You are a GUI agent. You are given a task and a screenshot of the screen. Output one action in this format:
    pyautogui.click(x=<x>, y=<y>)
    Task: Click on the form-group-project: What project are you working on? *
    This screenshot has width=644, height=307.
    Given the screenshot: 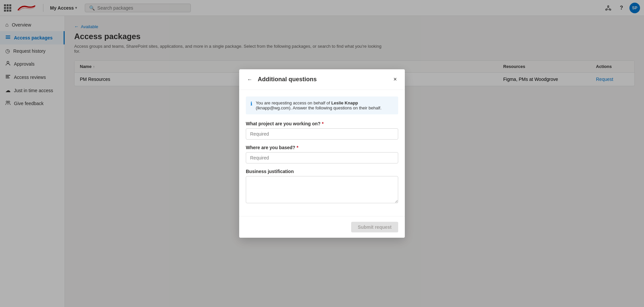 What is the action you would take?
    pyautogui.click(x=322, y=130)
    